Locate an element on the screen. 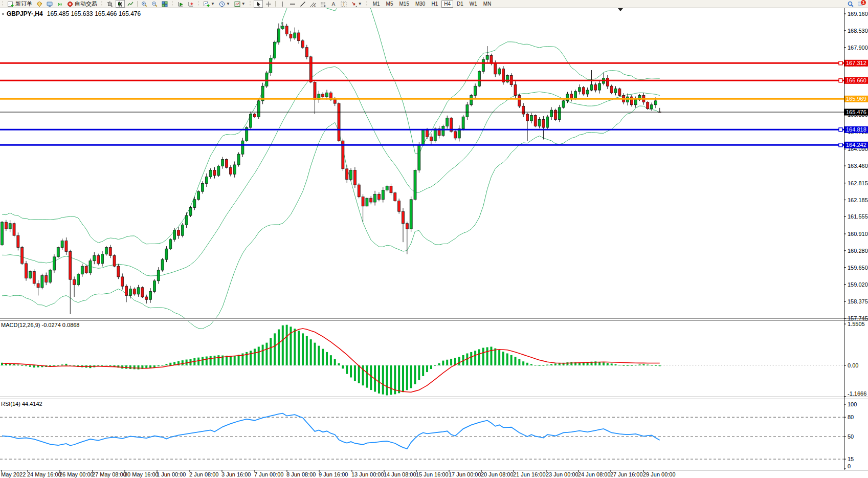  autotrading-button: 自动交易 is located at coordinates (82, 4).